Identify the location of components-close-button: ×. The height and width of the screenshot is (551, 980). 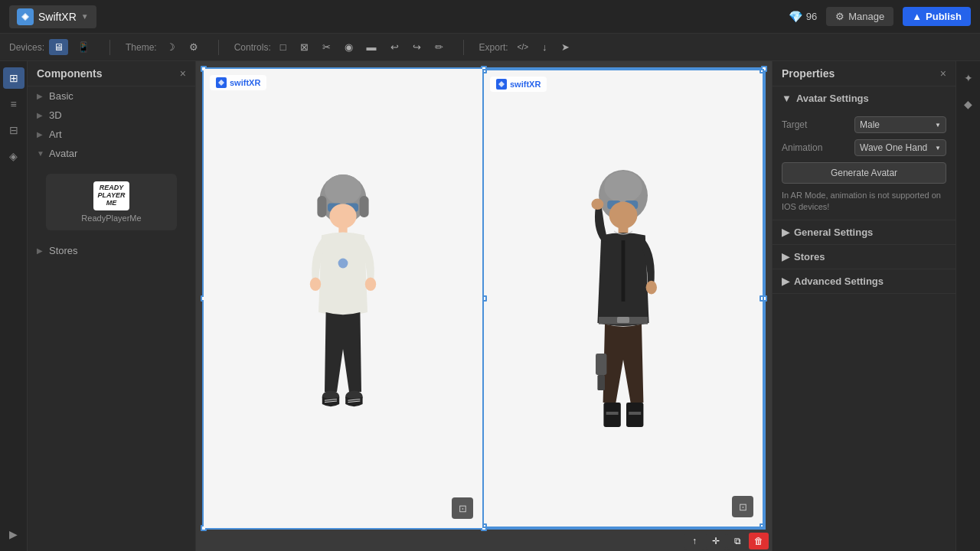
(183, 73).